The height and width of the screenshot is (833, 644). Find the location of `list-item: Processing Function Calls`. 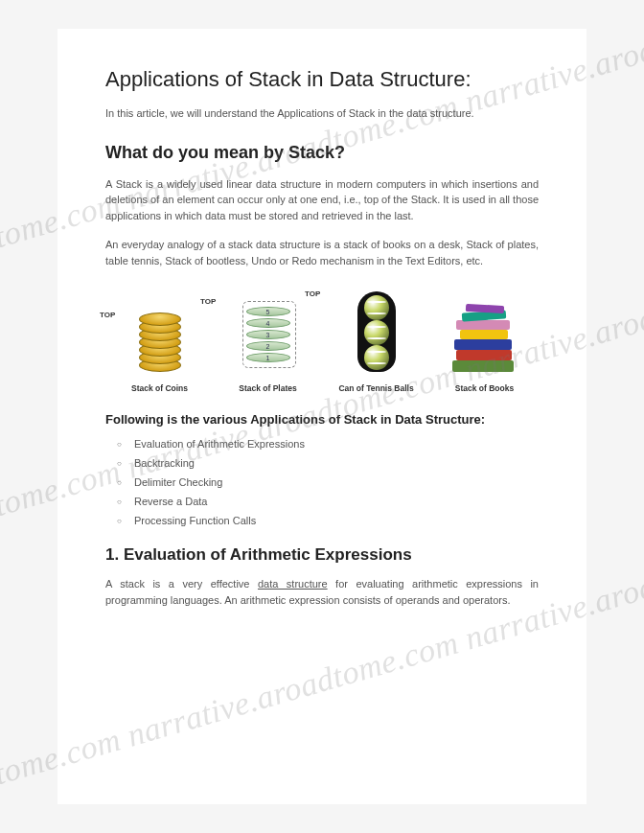

list-item: Processing Function Calls is located at coordinates (336, 521).